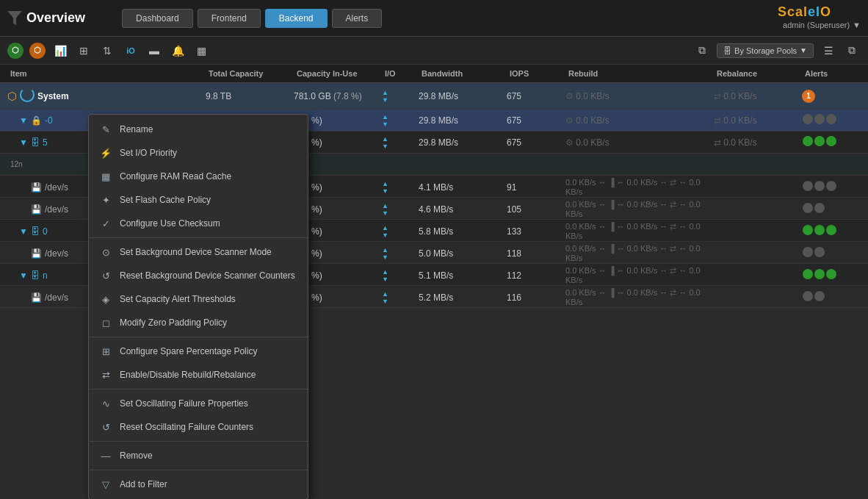 Image resolution: width=868 pixels, height=499 pixels. Describe the element at coordinates (793, 12) in the screenshot. I see `logo-text1: Scal` at that location.